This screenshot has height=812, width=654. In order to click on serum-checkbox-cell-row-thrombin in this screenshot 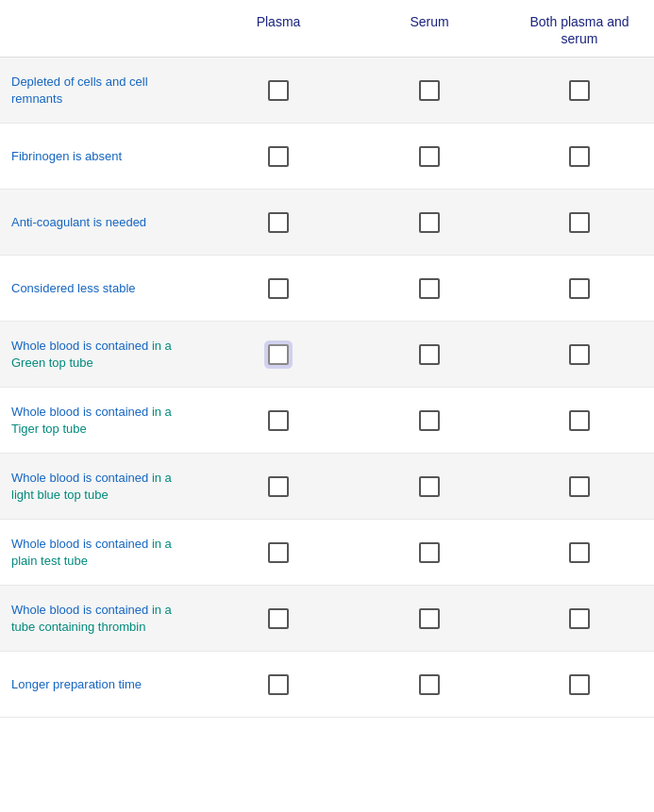, I will do `click(429, 619)`.